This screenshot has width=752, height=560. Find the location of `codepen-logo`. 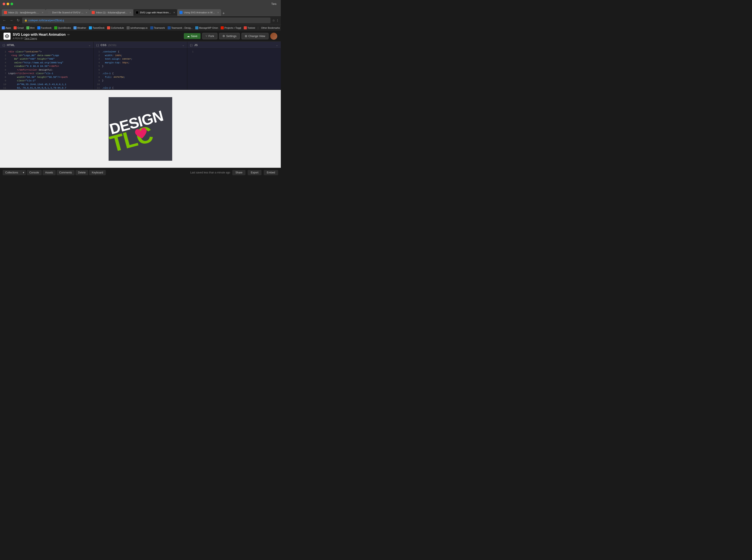

codepen-logo is located at coordinates (7, 36).